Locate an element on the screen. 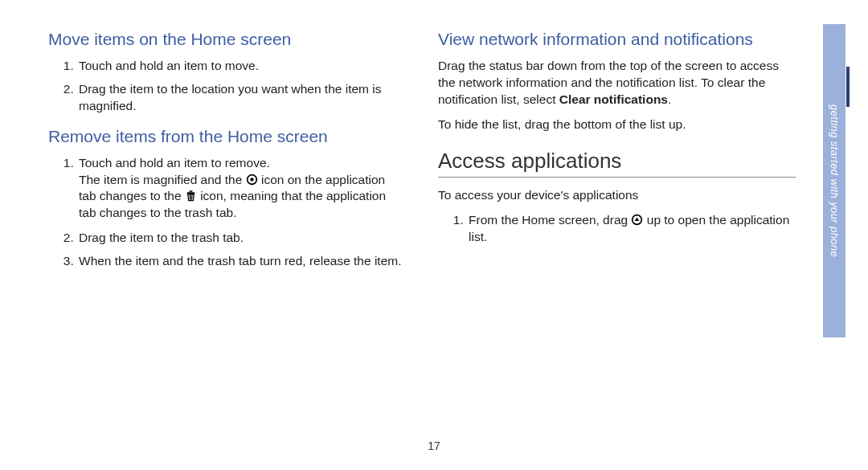 Image resolution: width=868 pixels, height=470 pixels. step-text: From the Home screen, drag is located at coordinates (550, 220).